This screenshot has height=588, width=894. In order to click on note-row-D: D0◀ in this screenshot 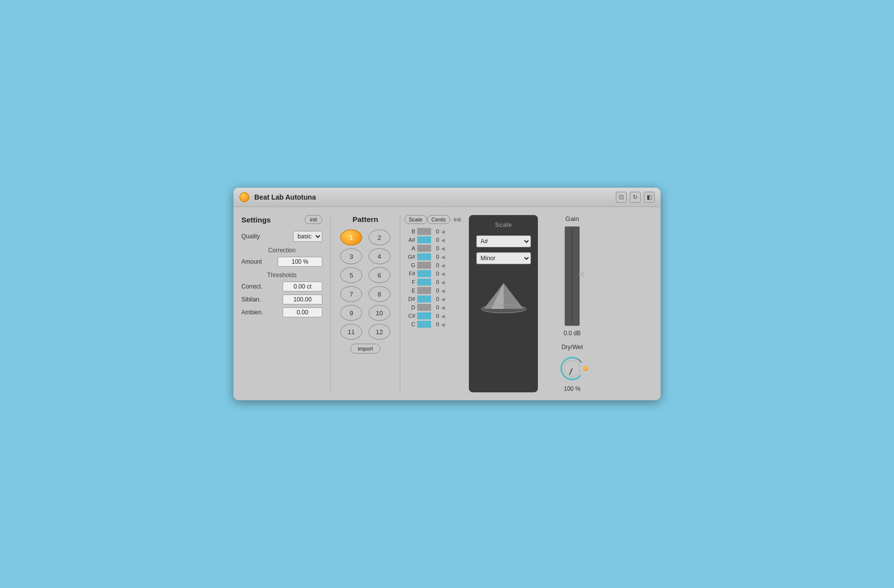, I will do `click(433, 307)`.